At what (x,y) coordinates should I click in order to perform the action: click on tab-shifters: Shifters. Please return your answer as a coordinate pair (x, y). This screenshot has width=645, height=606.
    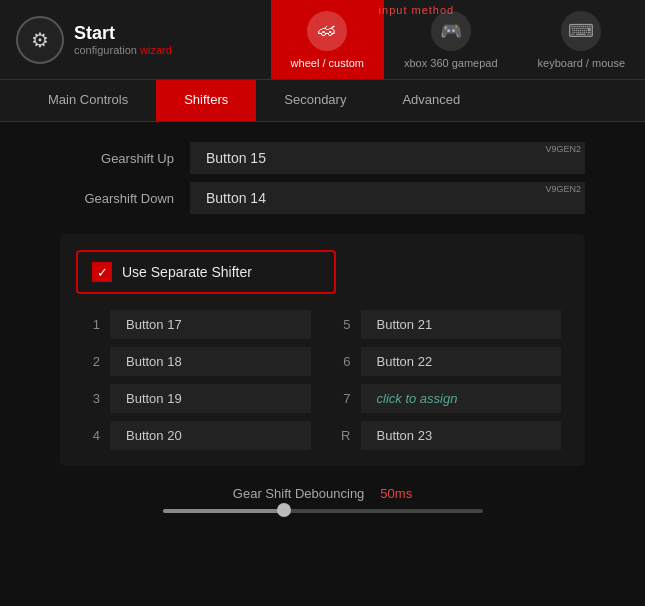
    Looking at the image, I should click on (206, 100).